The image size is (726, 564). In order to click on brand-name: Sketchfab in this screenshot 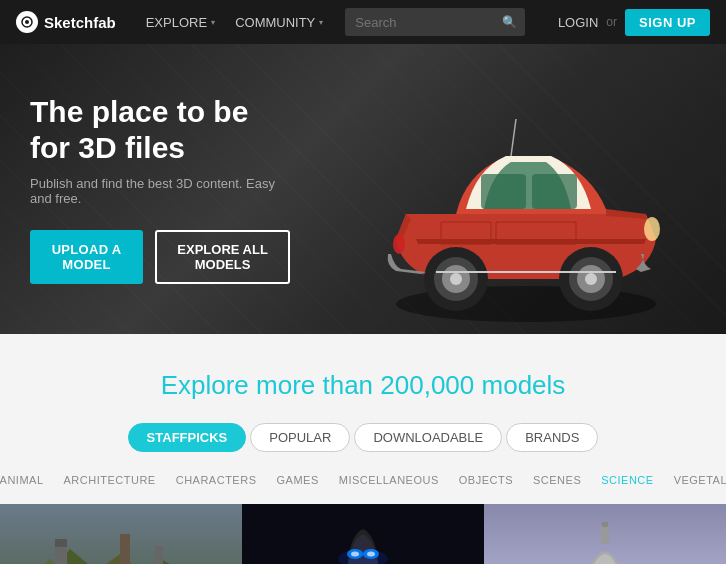, I will do `click(80, 22)`.